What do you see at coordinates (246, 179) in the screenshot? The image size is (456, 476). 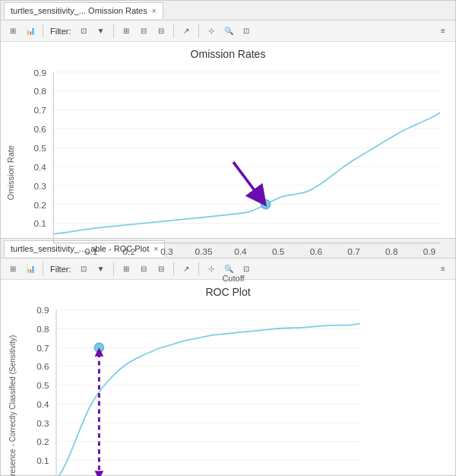 I see `top-arrow` at bounding box center [246, 179].